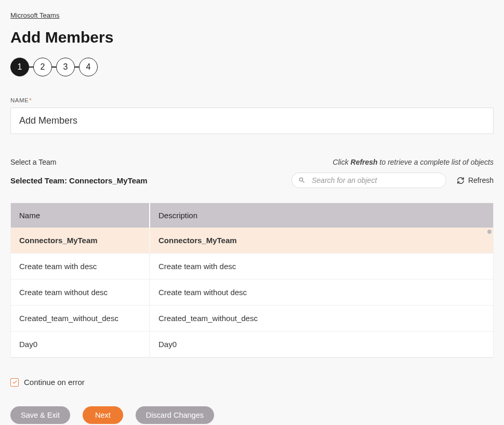  Describe the element at coordinates (81, 344) in the screenshot. I see `cell-name: Day0` at that location.